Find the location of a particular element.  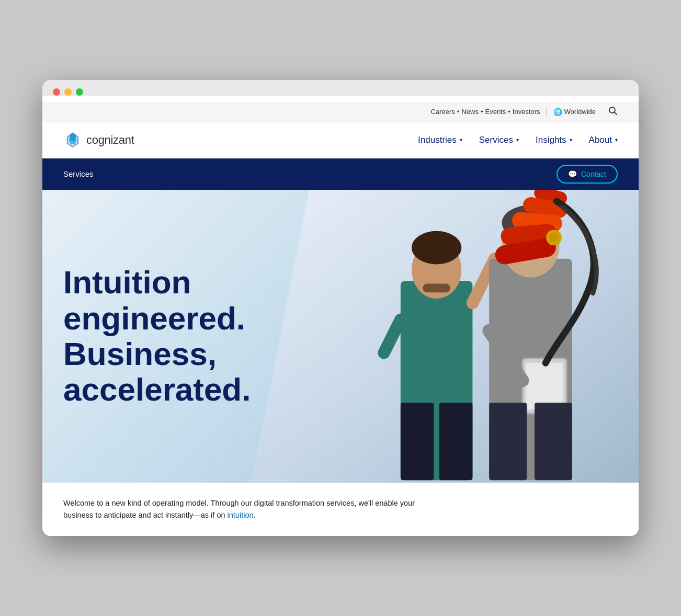

hero-headline: Intuition engineered. Business, accelera… is located at coordinates (191, 336).